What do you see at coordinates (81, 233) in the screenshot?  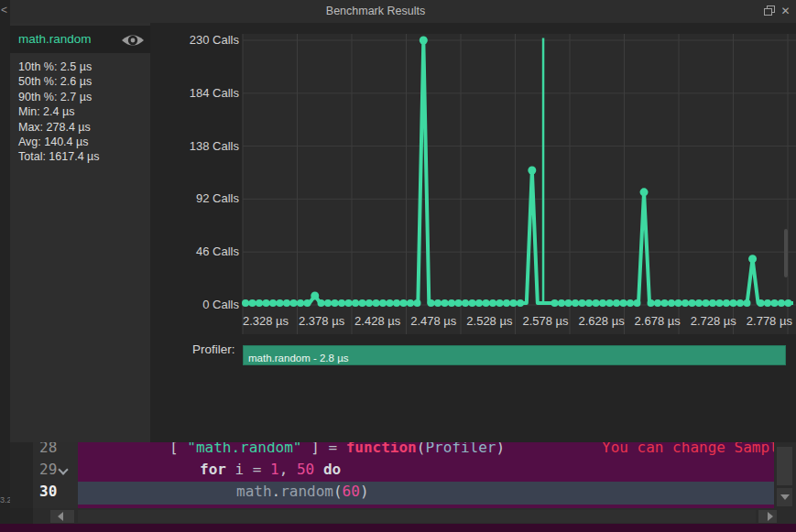 I see `benchmark-sidebar: math.random 10th %: 2.5 µs50th %: 2.6 µs…` at bounding box center [81, 233].